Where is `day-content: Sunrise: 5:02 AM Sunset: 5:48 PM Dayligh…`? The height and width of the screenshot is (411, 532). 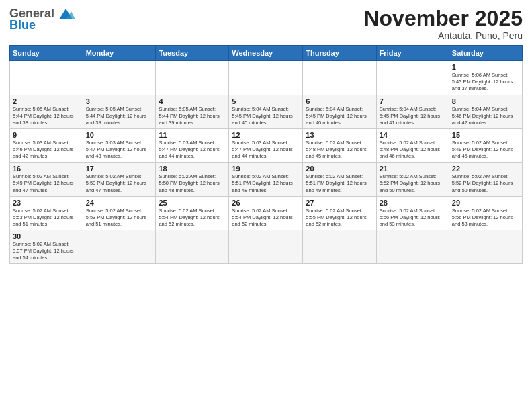 day-content: Sunrise: 5:02 AM Sunset: 5:48 PM Dayligh… is located at coordinates (412, 150).